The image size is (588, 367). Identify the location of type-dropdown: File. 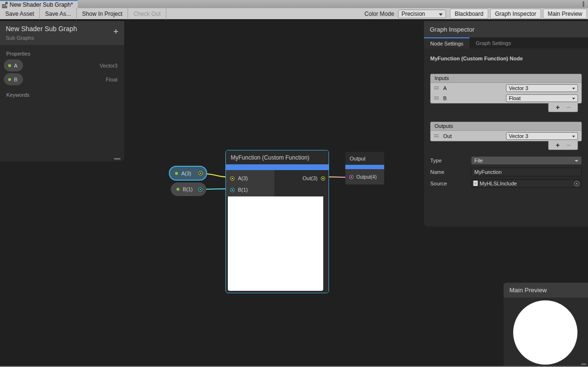
(527, 161).